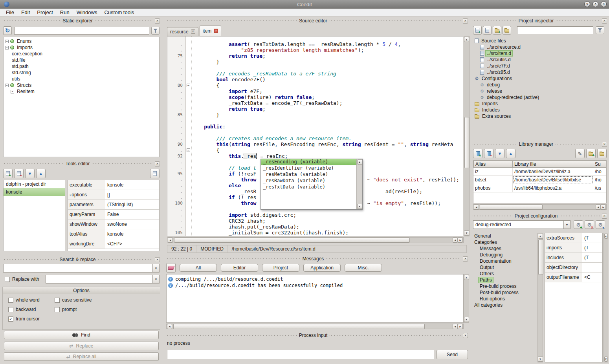  What do you see at coordinates (114, 205) in the screenshot?
I see `tool-prop-parameters: parameters(TStringList)` at bounding box center [114, 205].